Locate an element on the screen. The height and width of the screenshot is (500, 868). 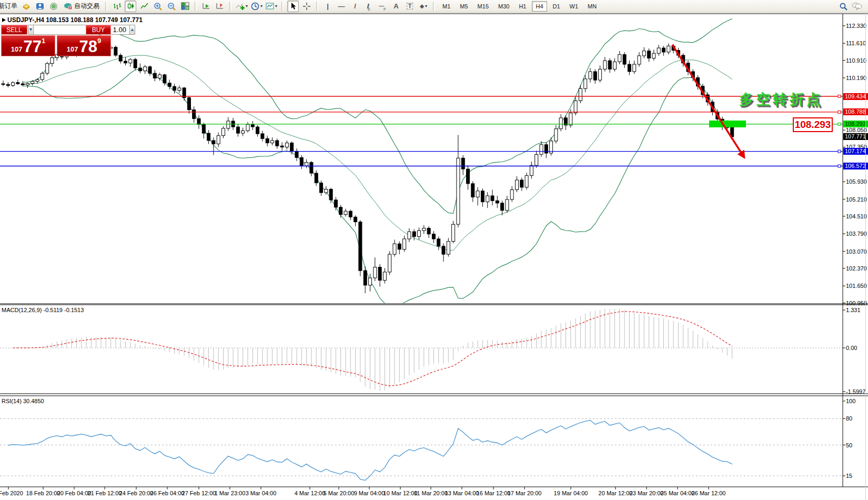
zoom-in-button is located at coordinates (158, 6).